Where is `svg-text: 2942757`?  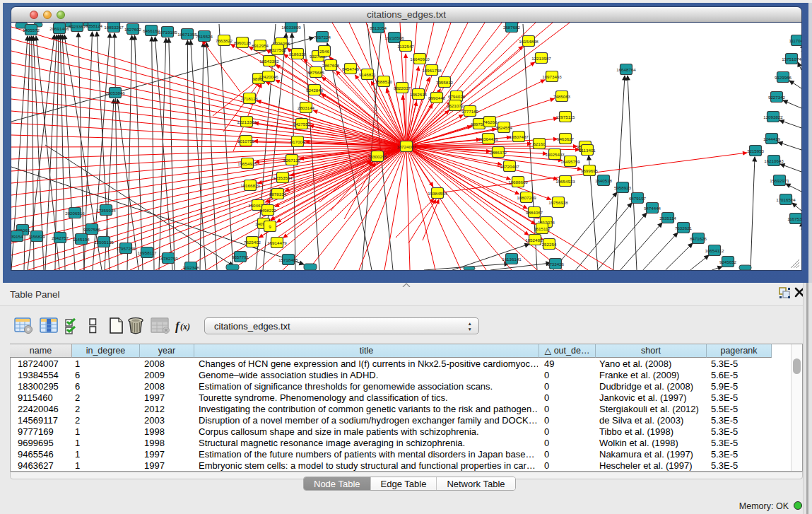
svg-text: 2942757 is located at coordinates (61, 238).